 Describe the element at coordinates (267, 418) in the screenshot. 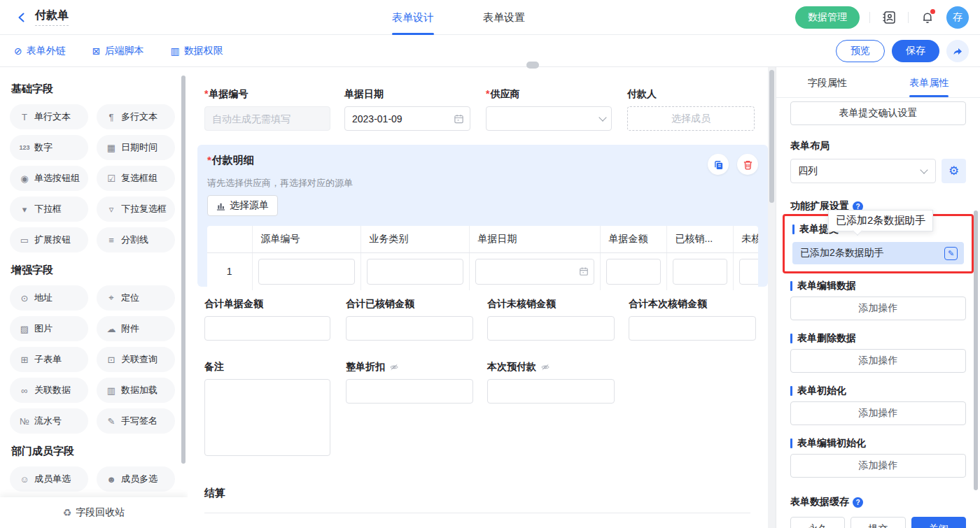

I see `remark-textarea` at that location.